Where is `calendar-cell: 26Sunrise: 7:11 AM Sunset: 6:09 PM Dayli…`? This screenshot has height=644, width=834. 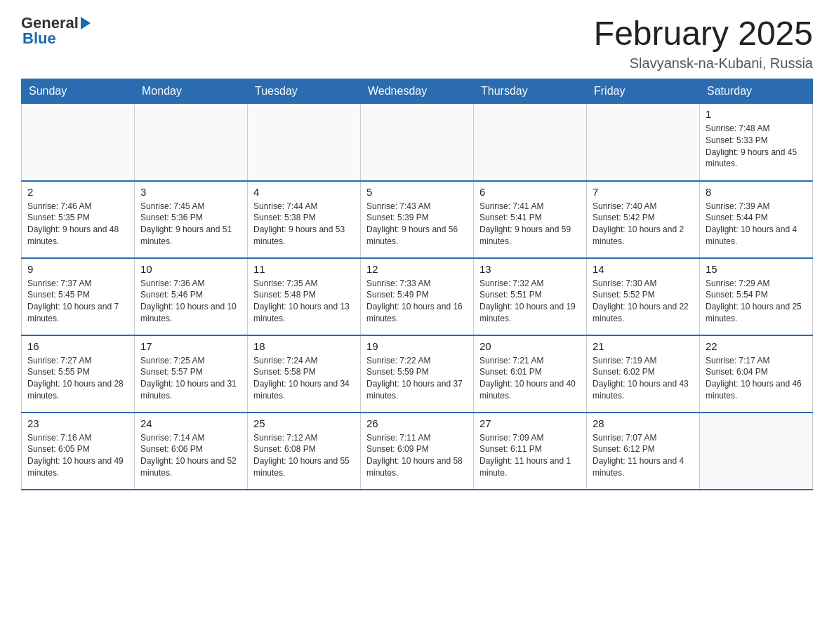
calendar-cell: 26Sunrise: 7:11 AM Sunset: 6:09 PM Dayli… is located at coordinates (417, 451).